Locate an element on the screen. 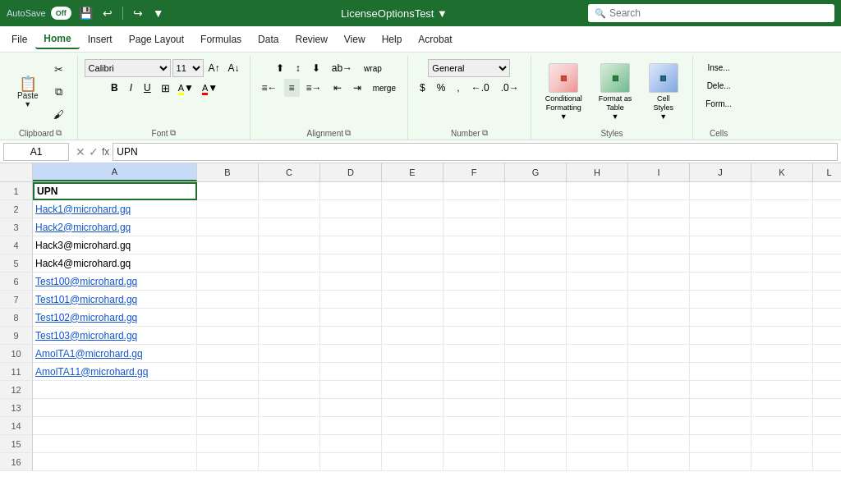 This screenshot has width=841, height=504. menu-formulas: Formulas is located at coordinates (221, 39).